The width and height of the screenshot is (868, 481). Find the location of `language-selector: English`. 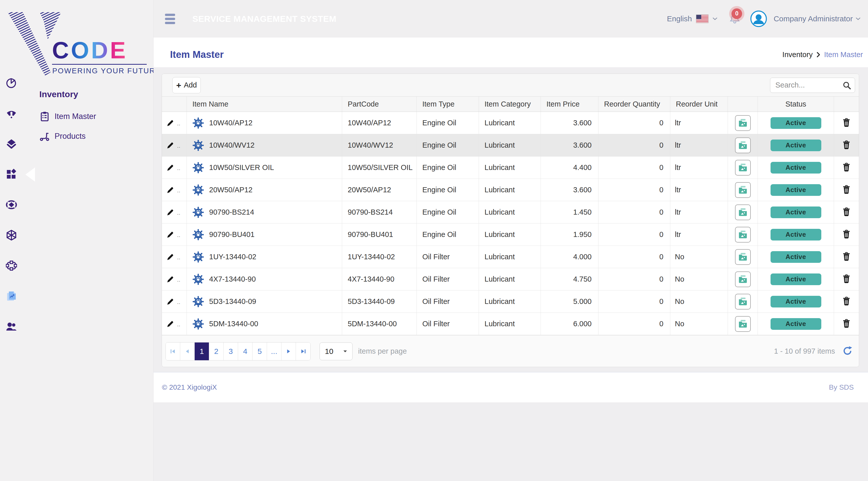

language-selector: English is located at coordinates (692, 19).